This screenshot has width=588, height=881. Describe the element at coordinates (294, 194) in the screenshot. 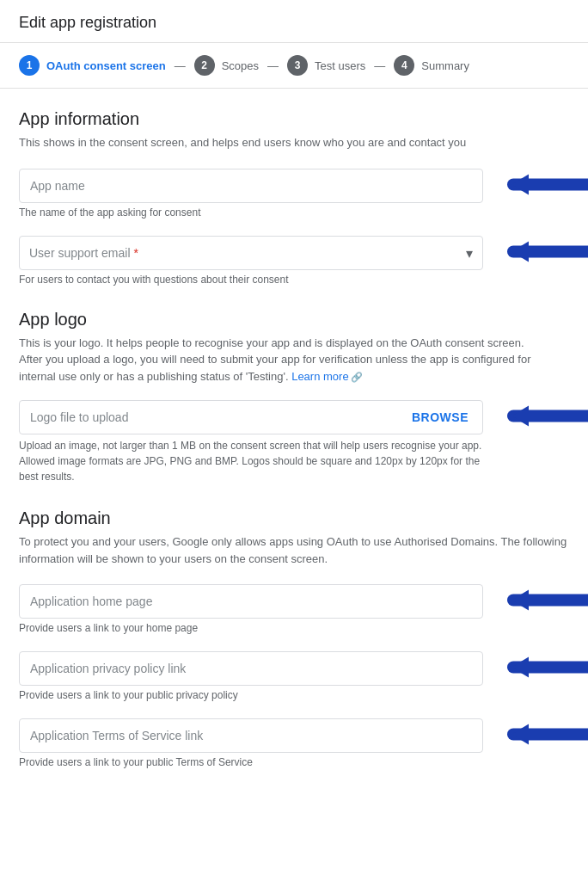

I see `app-name-field-group: The name of the app asking for consent` at that location.